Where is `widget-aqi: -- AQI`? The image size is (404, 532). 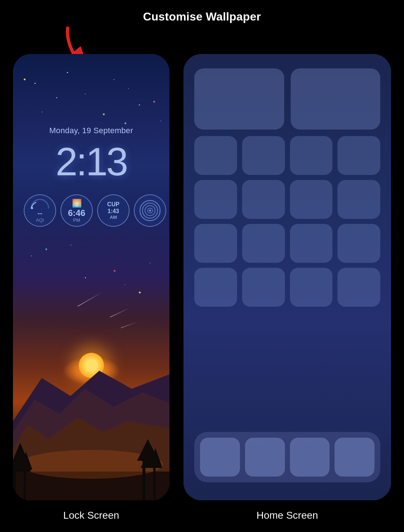 widget-aqi: -- AQI is located at coordinates (40, 211).